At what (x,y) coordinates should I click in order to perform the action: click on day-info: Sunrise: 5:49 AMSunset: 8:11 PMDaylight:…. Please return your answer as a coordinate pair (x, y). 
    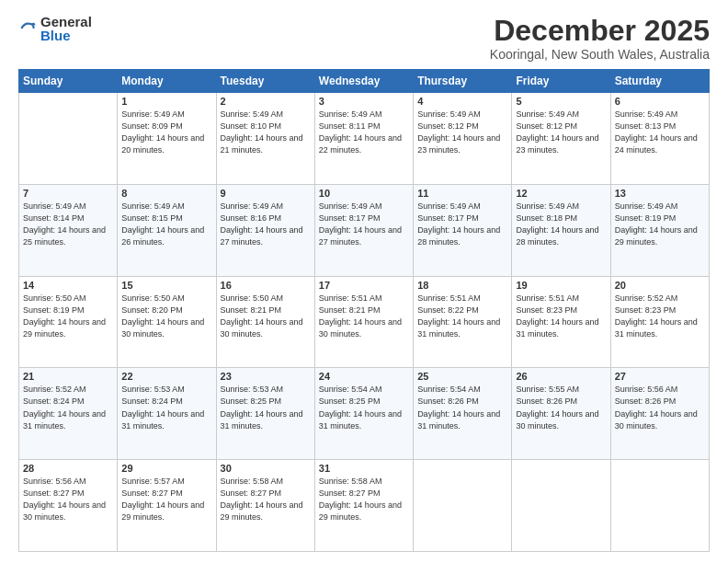
    Looking at the image, I should click on (364, 132).